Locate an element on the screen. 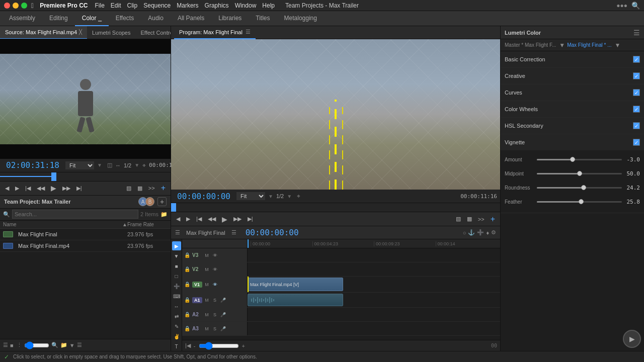  tab-assembly: Assembly is located at coordinates (22, 19).